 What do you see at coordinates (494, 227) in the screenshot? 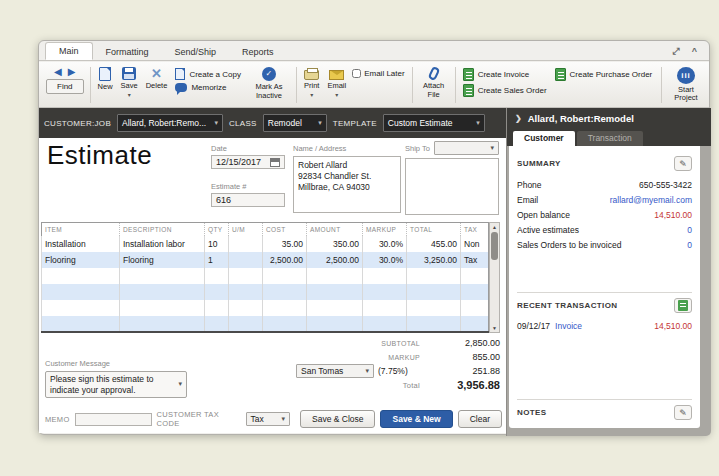
I see `scroll-up-icon: ▲` at bounding box center [494, 227].